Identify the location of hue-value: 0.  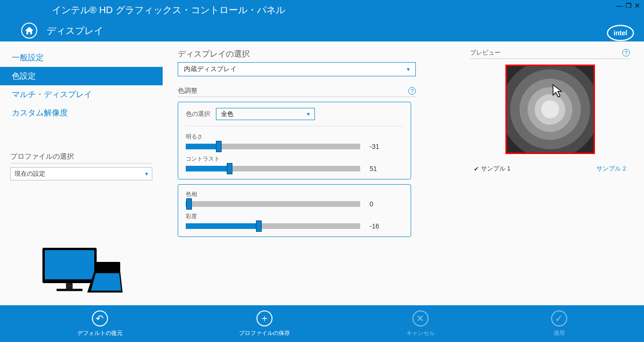
(379, 204).